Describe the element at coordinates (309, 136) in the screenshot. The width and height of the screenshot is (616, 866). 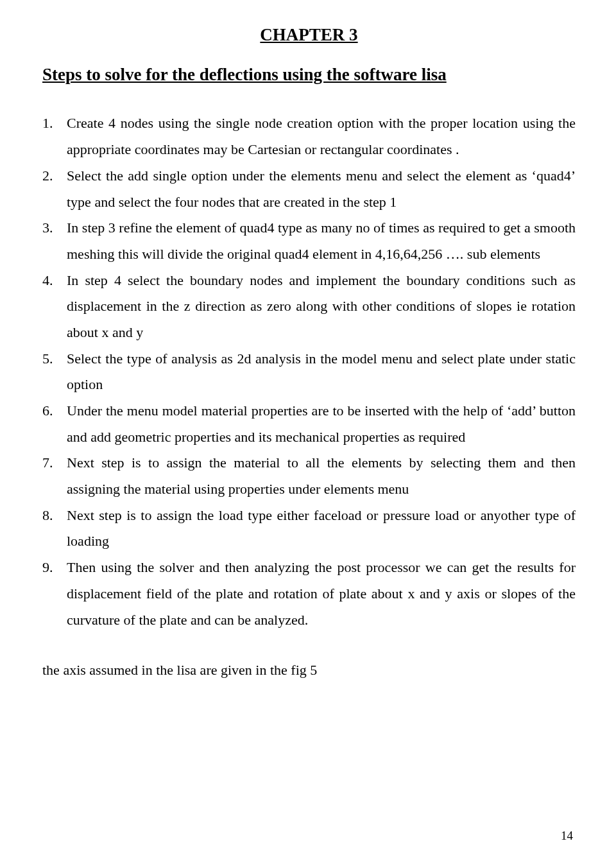
I see `list-item: Create 4 nodes using the single node cre…` at that location.